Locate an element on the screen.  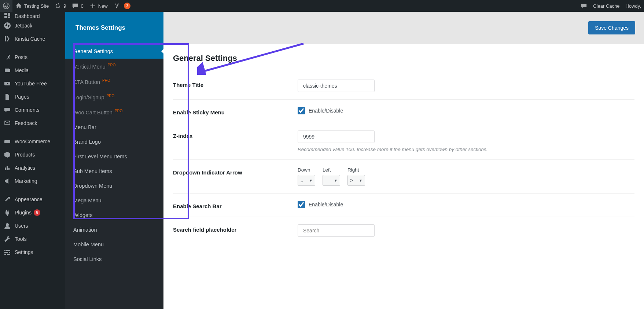
adminmenu-item-tools: Tools is located at coordinates (33, 239).